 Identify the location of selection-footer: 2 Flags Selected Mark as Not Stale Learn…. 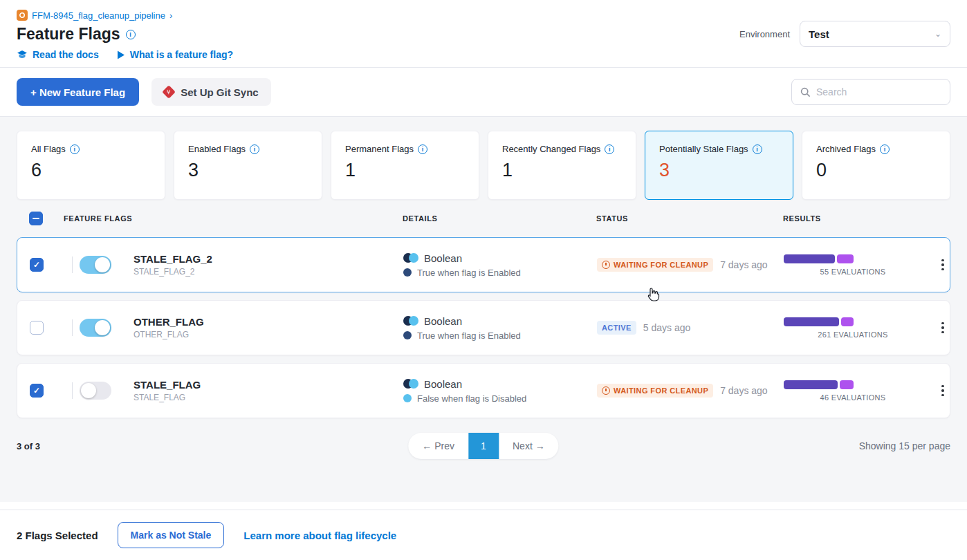
(483, 535).